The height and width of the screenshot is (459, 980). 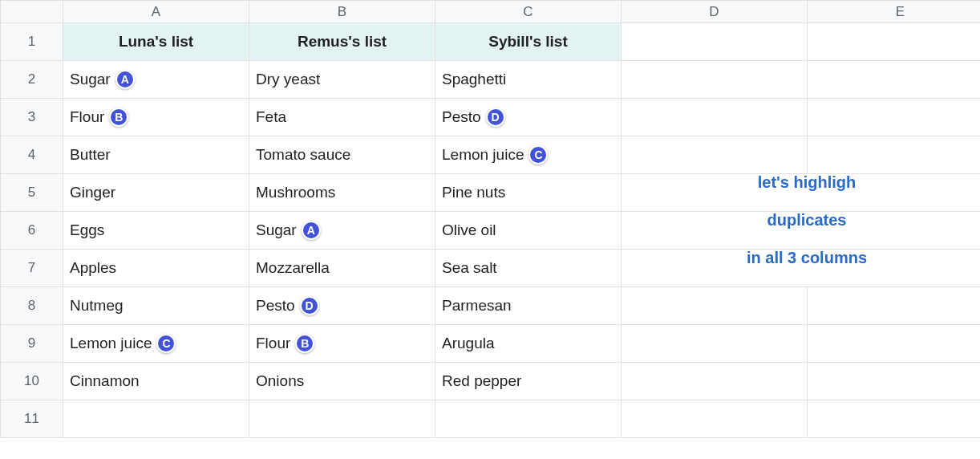 What do you see at coordinates (32, 42) in the screenshot?
I see `row-header-1: 1` at bounding box center [32, 42].